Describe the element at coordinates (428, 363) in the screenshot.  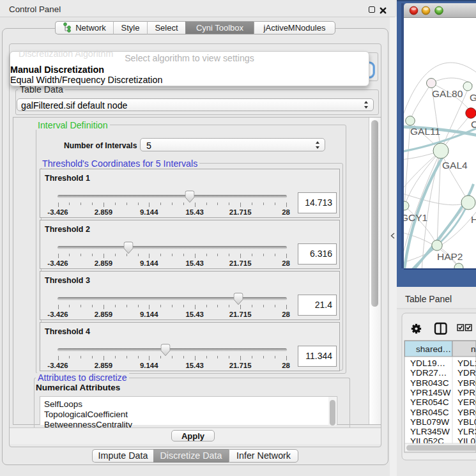
I see `svg-text: YDL19…` at that location.